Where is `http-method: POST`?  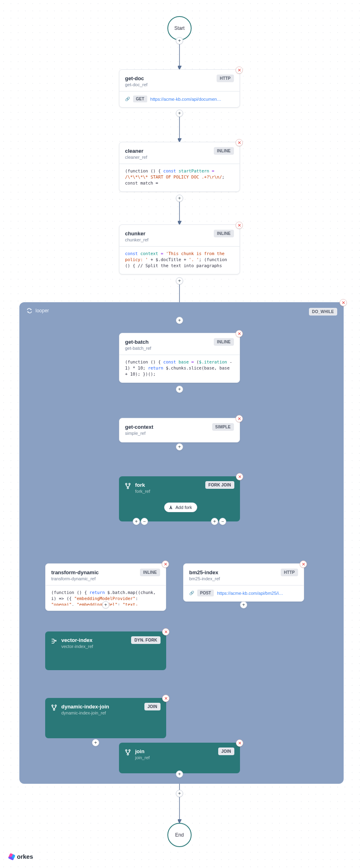 http-method: POST is located at coordinates (206, 593).